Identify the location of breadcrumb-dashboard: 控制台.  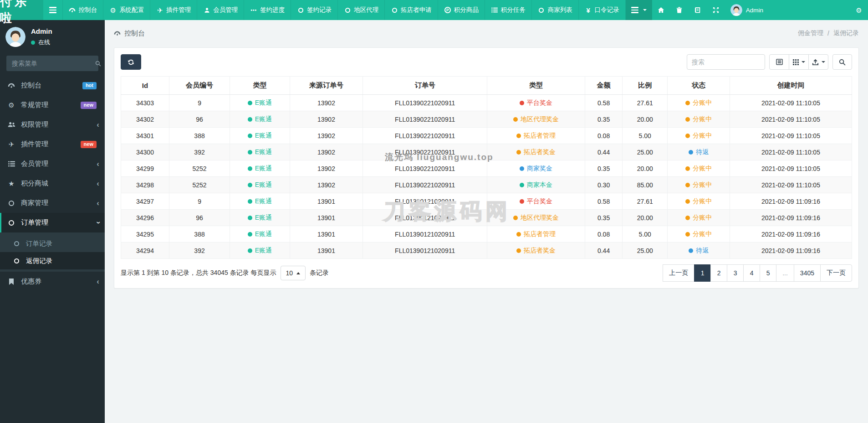
(135, 34).